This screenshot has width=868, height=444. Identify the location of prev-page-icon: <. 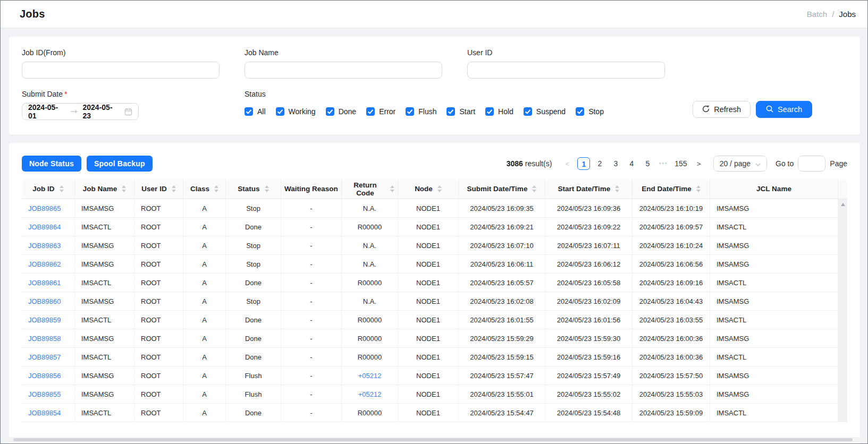
(567, 164).